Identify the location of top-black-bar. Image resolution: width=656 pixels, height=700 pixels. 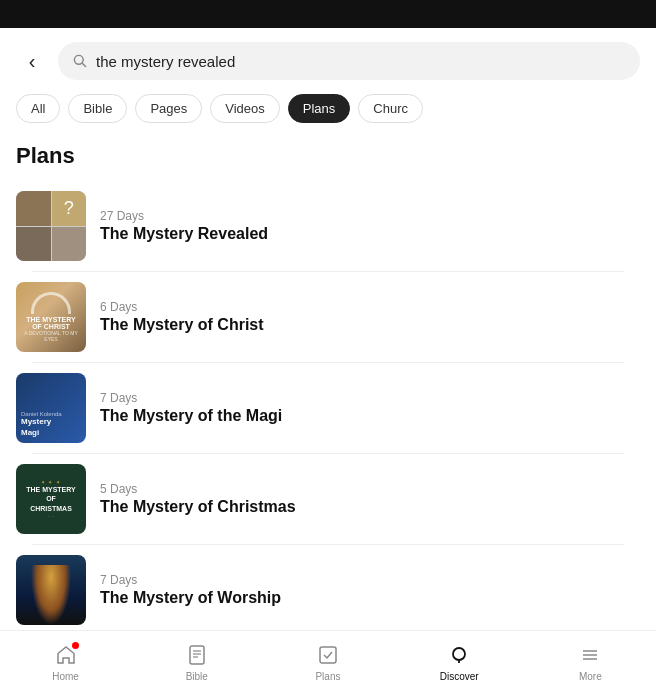
(328, 14).